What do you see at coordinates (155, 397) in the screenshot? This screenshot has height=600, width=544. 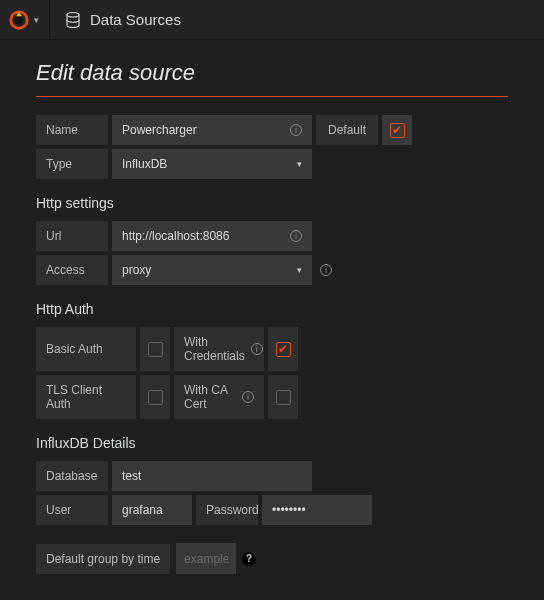 I see `tls-auth-checkbox` at bounding box center [155, 397].